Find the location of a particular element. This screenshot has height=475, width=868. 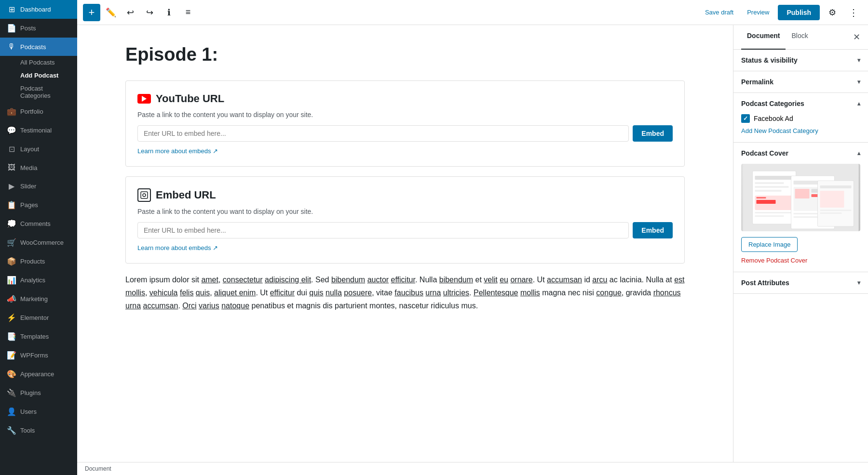

redo-button: ↪ is located at coordinates (149, 13).